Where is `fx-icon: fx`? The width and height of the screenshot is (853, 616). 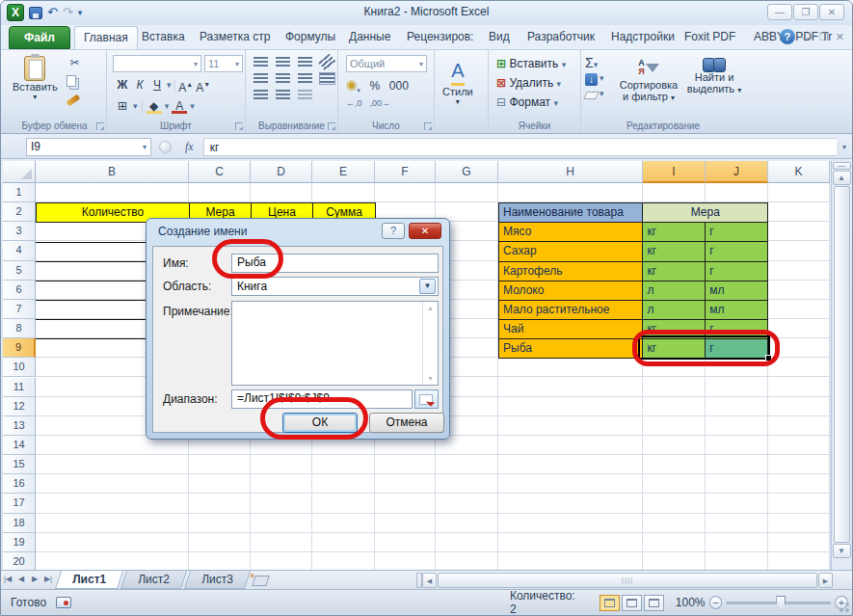
fx-icon: fx is located at coordinates (189, 147).